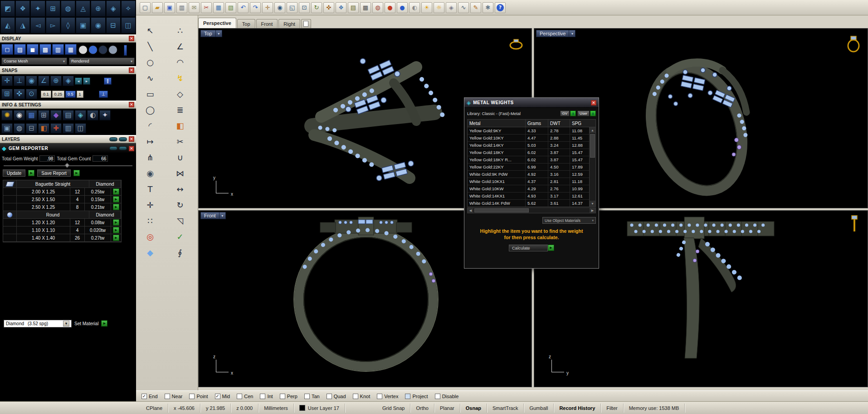 This screenshot has width=868, height=414. What do you see at coordinates (31, 173) in the screenshot?
I see `update-go-button` at bounding box center [31, 173].